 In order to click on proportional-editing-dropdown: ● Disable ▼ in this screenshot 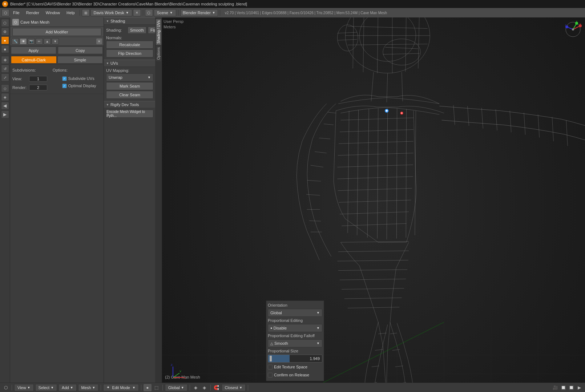, I will do `click(295, 328)`.